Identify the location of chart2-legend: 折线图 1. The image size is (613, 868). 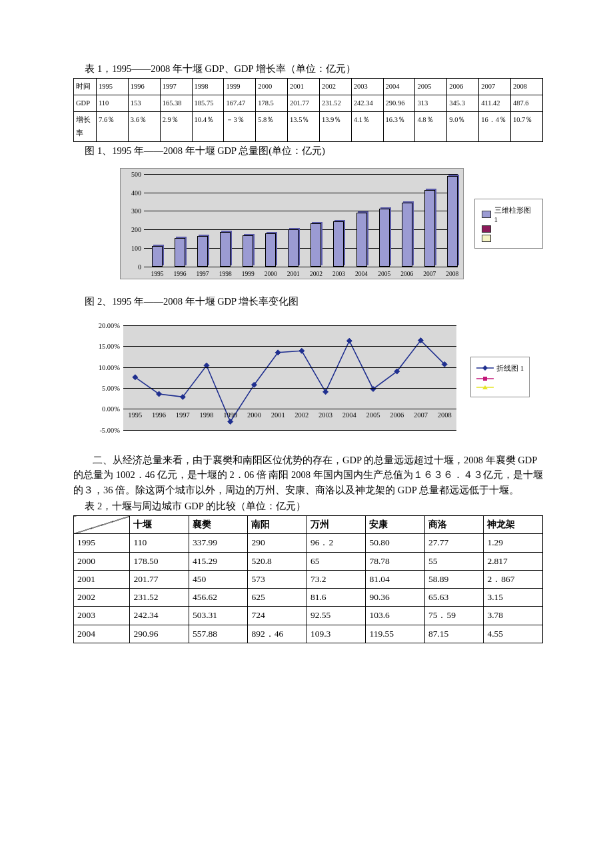
(500, 377).